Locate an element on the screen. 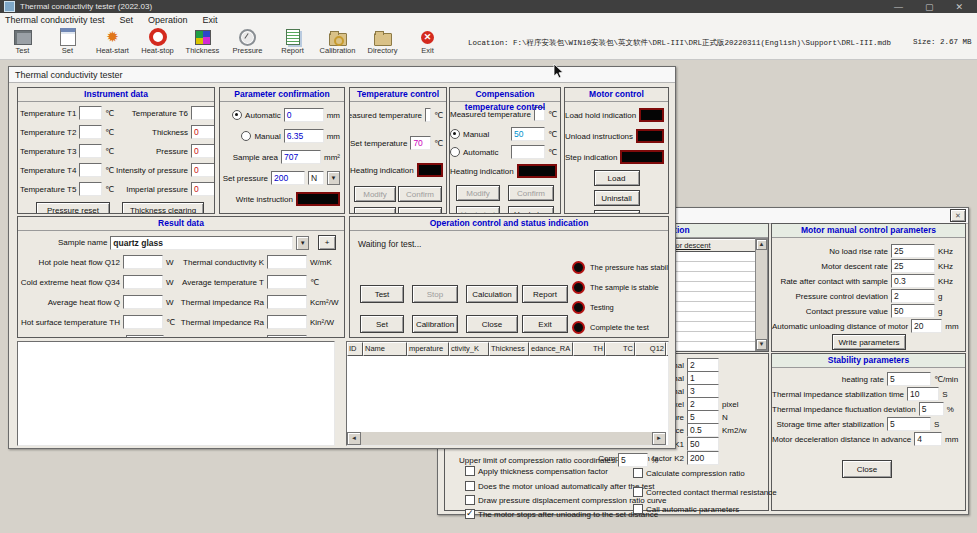  motor-stops-after-unloading-checkbox is located at coordinates (470, 514).